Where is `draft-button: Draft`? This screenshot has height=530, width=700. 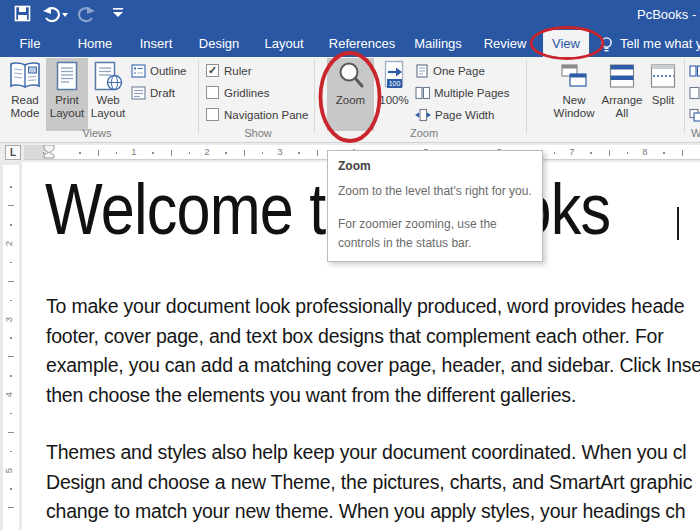
draft-button: Draft is located at coordinates (153, 93).